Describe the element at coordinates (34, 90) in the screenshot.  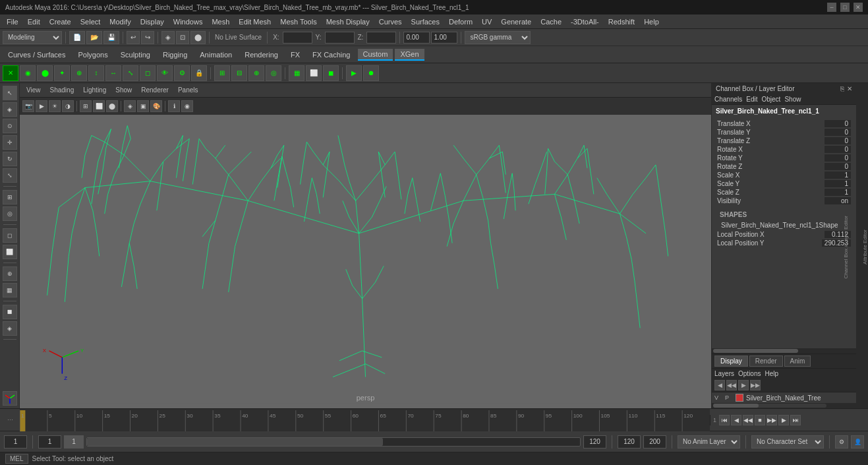
I see `vp-menu-view: View` at that location.